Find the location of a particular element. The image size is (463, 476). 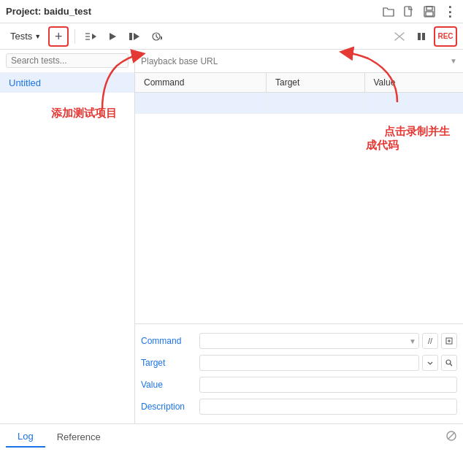

bottom-tabs: Log Reference is located at coordinates (232, 437).